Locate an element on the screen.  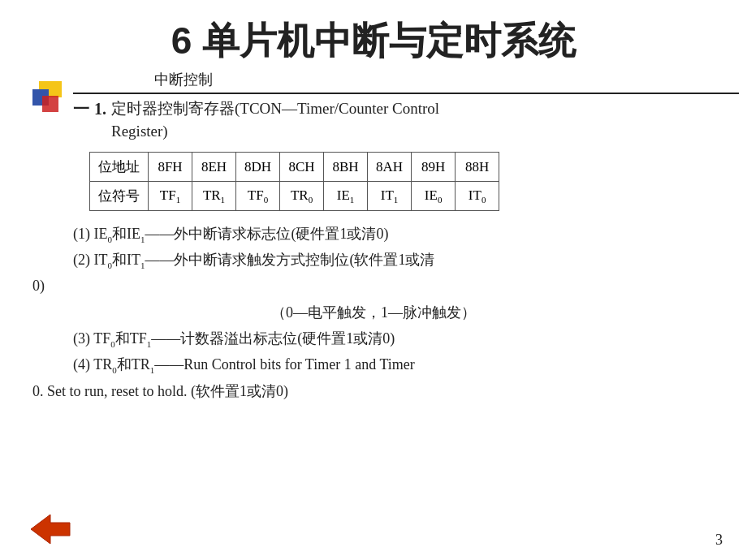
cell-IE1: IE1 is located at coordinates (346, 196).